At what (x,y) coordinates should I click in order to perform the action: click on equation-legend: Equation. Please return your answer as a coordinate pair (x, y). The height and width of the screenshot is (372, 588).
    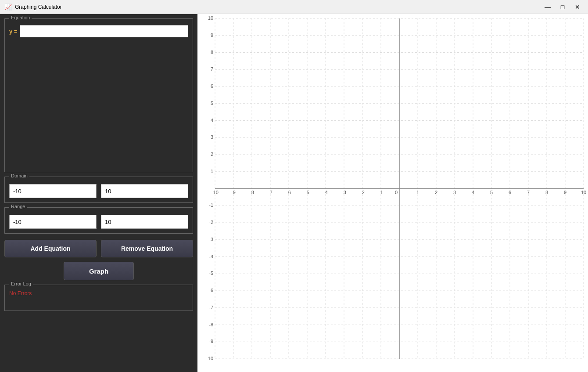
    Looking at the image, I should click on (20, 18).